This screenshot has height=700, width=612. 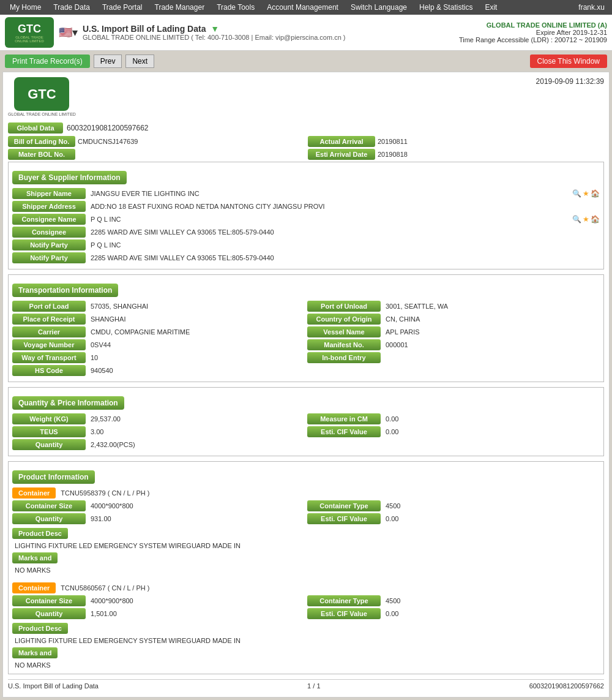 What do you see at coordinates (344, 232) in the screenshot?
I see `consignee-value: 2285 WARD AVE SIMI VALLEY CA 93065 TEL:8…` at bounding box center [344, 232].